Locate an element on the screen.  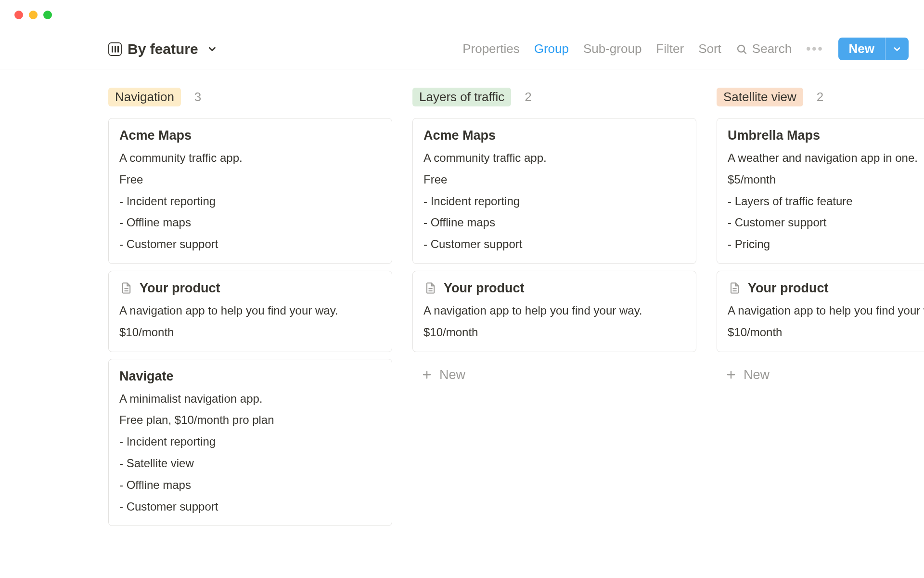
window-maximize-icon is located at coordinates (48, 15).